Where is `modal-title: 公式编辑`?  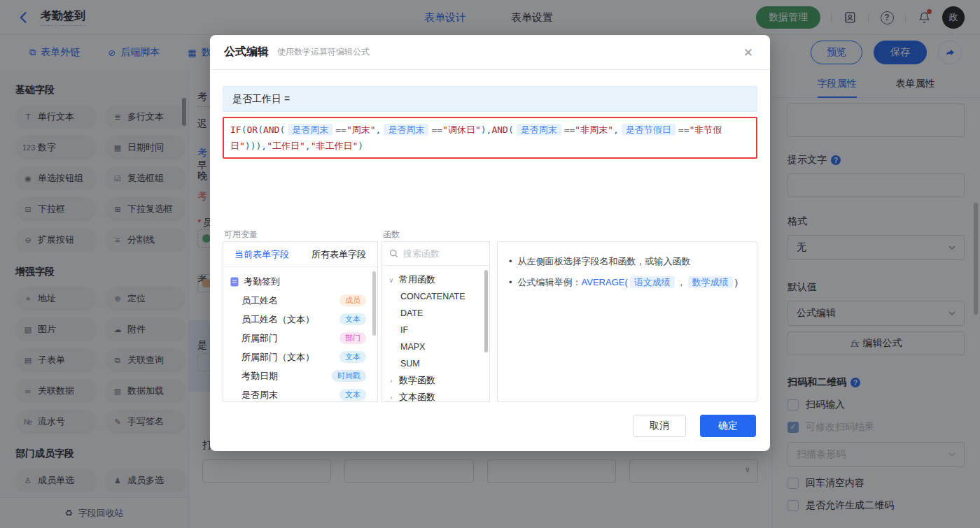 modal-title: 公式编辑 is located at coordinates (246, 52).